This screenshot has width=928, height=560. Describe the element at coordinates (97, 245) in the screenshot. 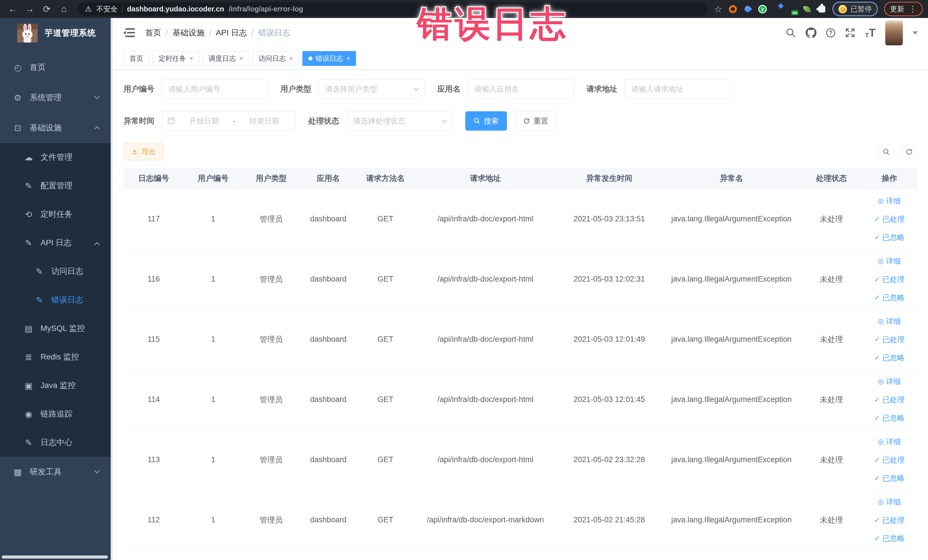

I see `chevron-up-icon` at that location.